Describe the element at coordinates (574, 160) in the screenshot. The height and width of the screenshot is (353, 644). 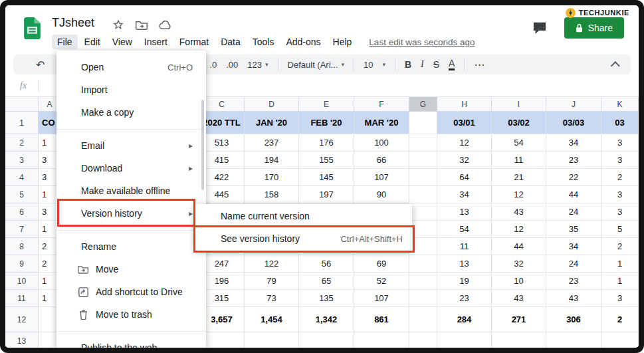
I see `cell-J3: 23` at that location.